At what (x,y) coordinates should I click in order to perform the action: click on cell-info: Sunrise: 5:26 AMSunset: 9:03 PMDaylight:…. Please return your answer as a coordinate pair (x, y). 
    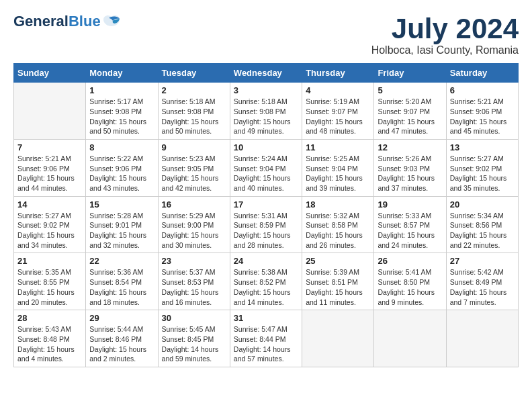
    Looking at the image, I should click on (410, 173).